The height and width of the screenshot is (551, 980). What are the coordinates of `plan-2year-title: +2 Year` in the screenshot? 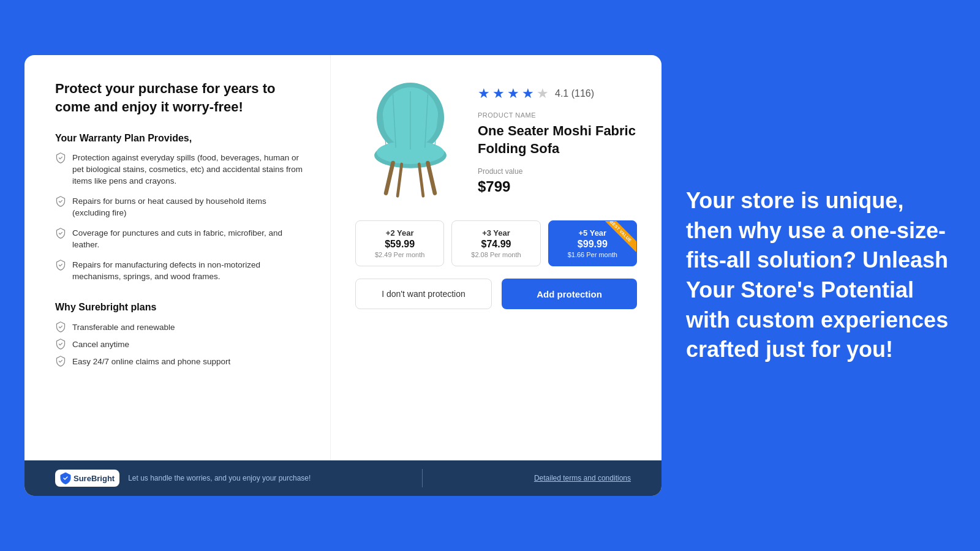 It's located at (399, 233).